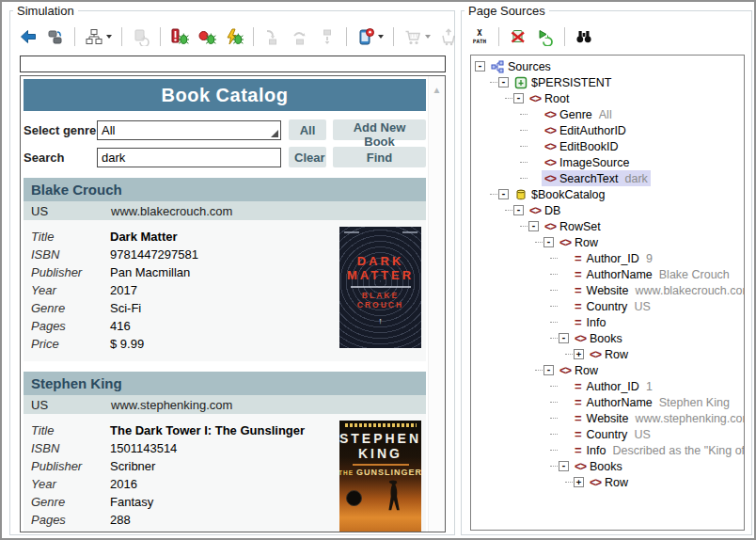 The image size is (756, 540). I want to click on author-details: TitleThe Dark Tower I: The GunslingerISB…, so click(225, 472).